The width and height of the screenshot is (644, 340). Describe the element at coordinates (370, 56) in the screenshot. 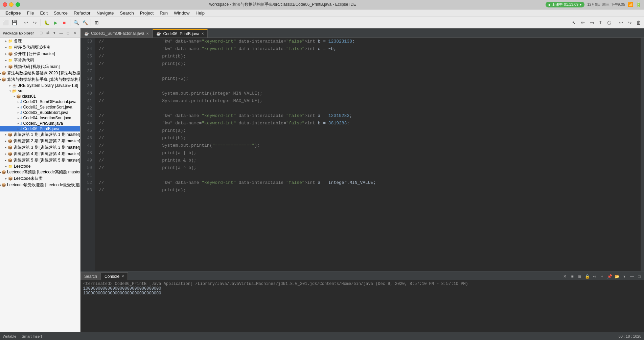

I see `code-line-35: // print(b);` at that location.